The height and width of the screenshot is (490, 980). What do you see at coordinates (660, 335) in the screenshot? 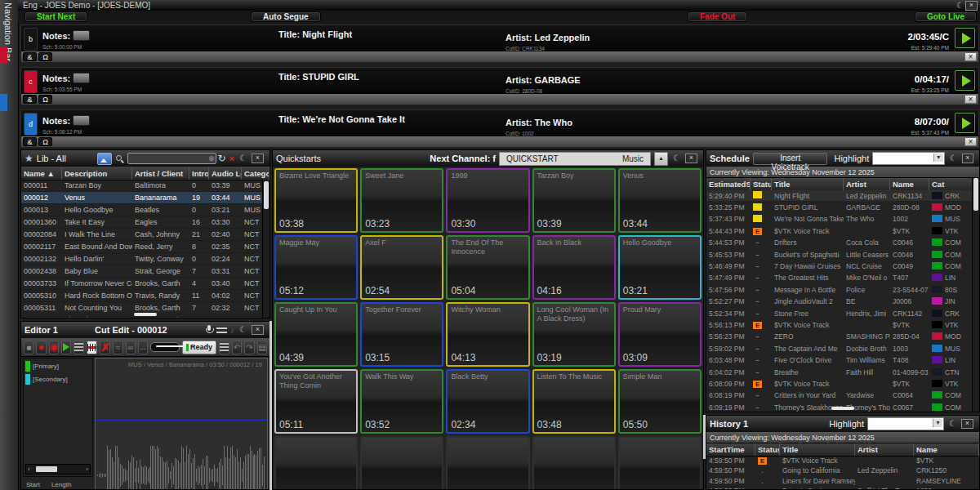
I see `quickstart-tile: Proud Mary 03:09` at bounding box center [660, 335].